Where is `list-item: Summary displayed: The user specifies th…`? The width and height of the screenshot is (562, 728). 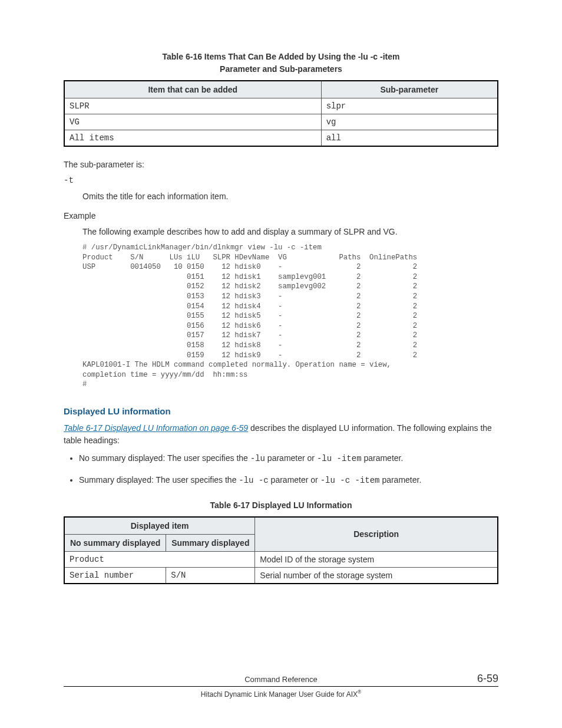 list-item: Summary displayed: The user specifies th… is located at coordinates (289, 480).